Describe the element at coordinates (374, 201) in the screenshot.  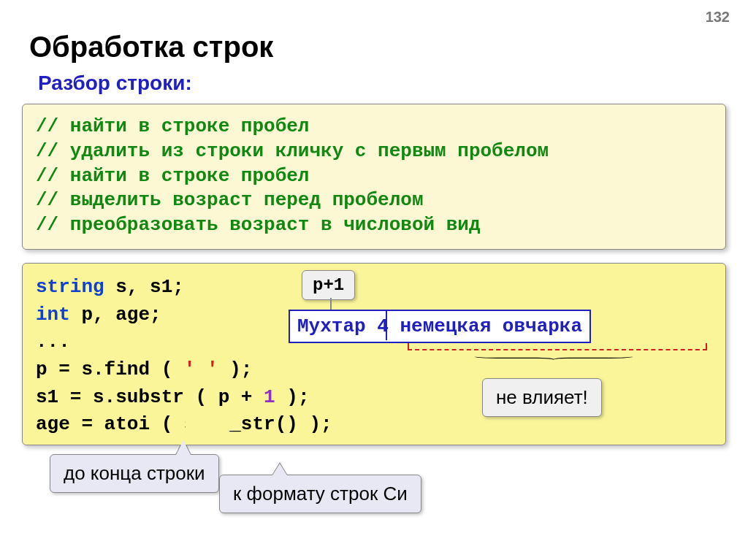
I see `comment-line: // выделить возраст перед пробелом` at that location.